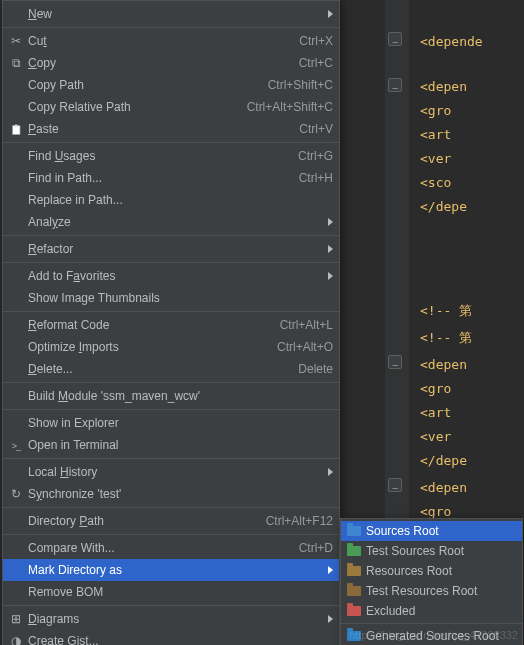 The image size is (524, 645). Describe the element at coordinates (179, 396) in the screenshot. I see `menu-item-label: Build Module 'ssm_maven_wcw'` at that location.